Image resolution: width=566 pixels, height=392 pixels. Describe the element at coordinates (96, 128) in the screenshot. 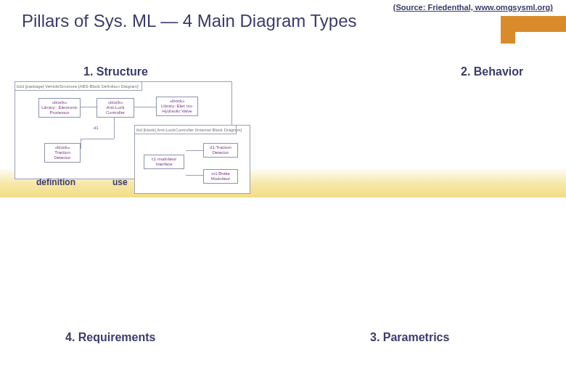

I see `d1-label: d1` at that location.